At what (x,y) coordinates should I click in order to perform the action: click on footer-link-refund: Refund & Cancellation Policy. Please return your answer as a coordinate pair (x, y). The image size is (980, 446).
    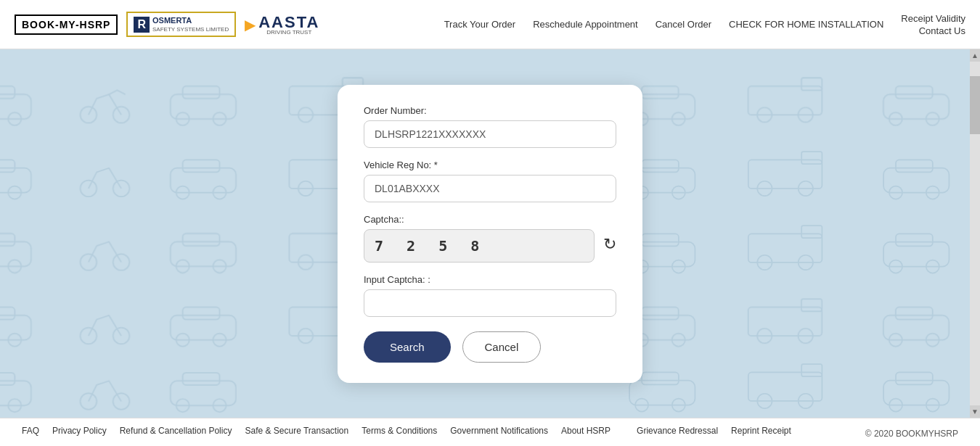
    Looking at the image, I should click on (176, 431).